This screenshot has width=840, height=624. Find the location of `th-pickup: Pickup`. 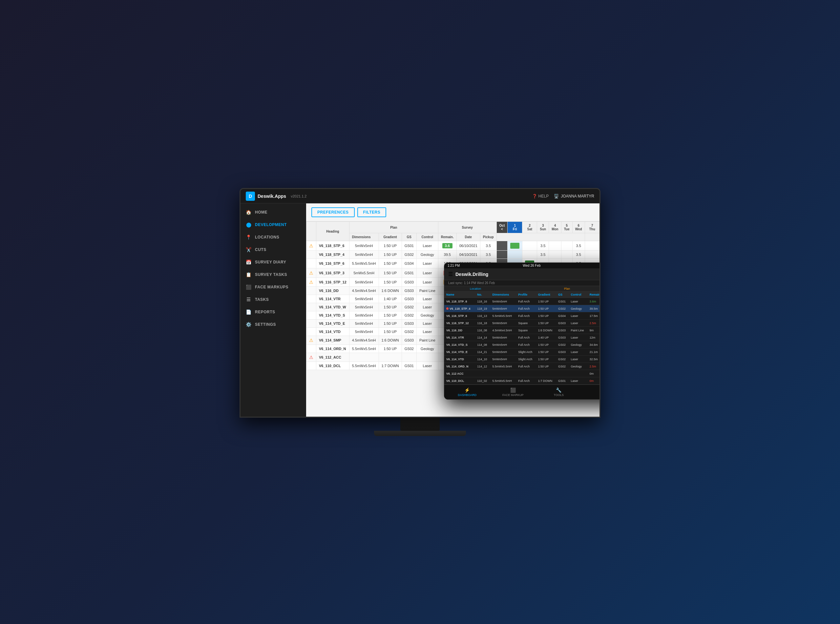

th-pickup: Pickup is located at coordinates (488, 237).